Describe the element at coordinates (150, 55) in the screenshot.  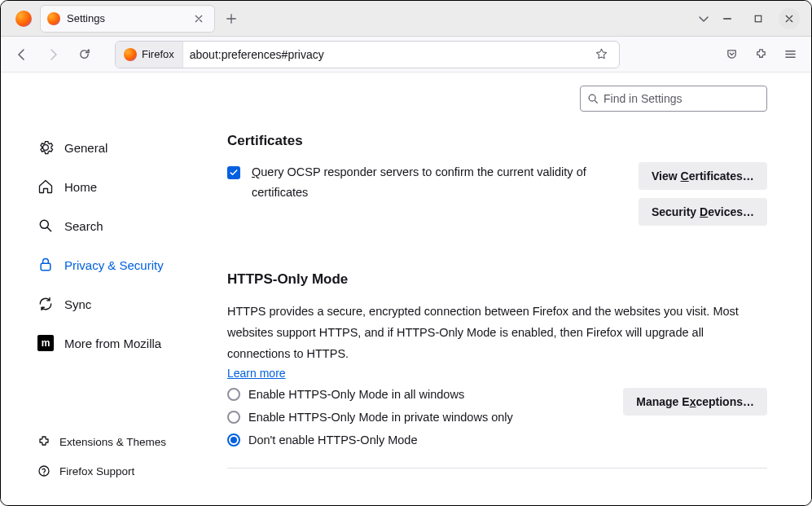
I see `identity-box: Firefox` at that location.